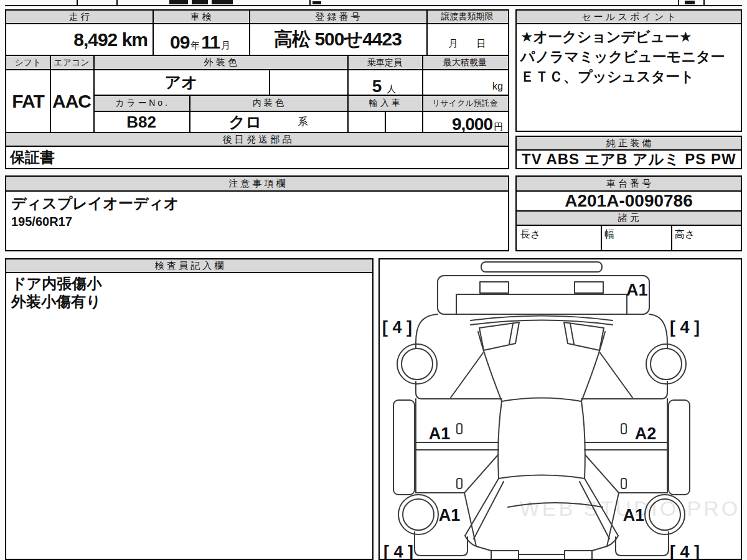 The image size is (747, 560). Describe the element at coordinates (578, 555) in the screenshot. I see `bumper-block-right` at that location.